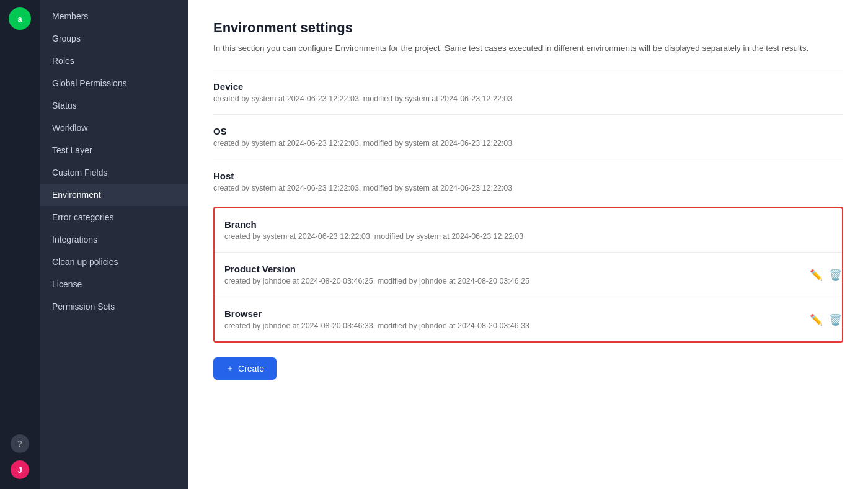 This screenshot has height=489, width=868. Describe the element at coordinates (528, 314) in the screenshot. I see `env-name-browser: Browser` at that location.